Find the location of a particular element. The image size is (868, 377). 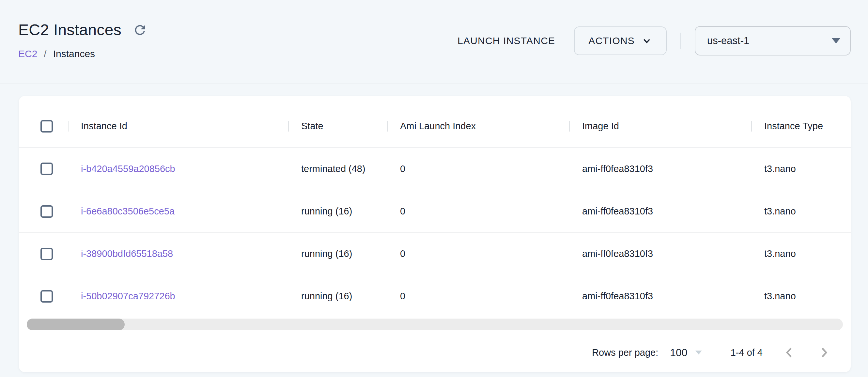

column-header-label: Instance Type is located at coordinates (794, 126).